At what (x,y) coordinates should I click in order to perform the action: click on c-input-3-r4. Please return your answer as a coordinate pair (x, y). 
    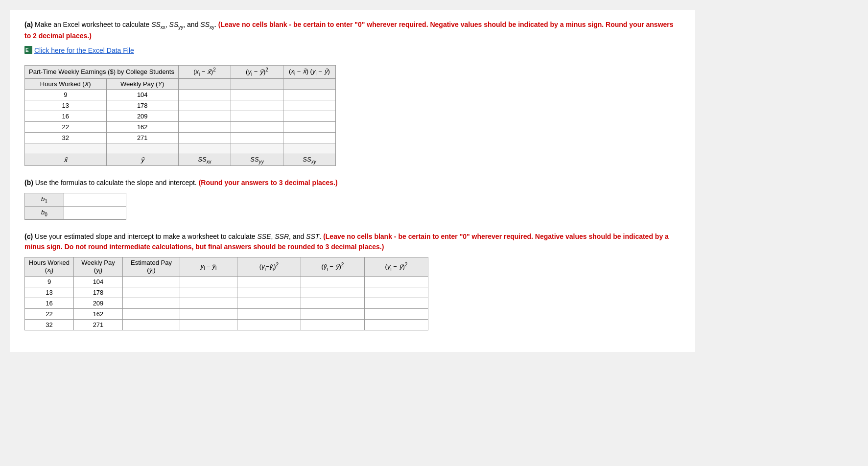
    Looking at the image, I should click on (151, 314).